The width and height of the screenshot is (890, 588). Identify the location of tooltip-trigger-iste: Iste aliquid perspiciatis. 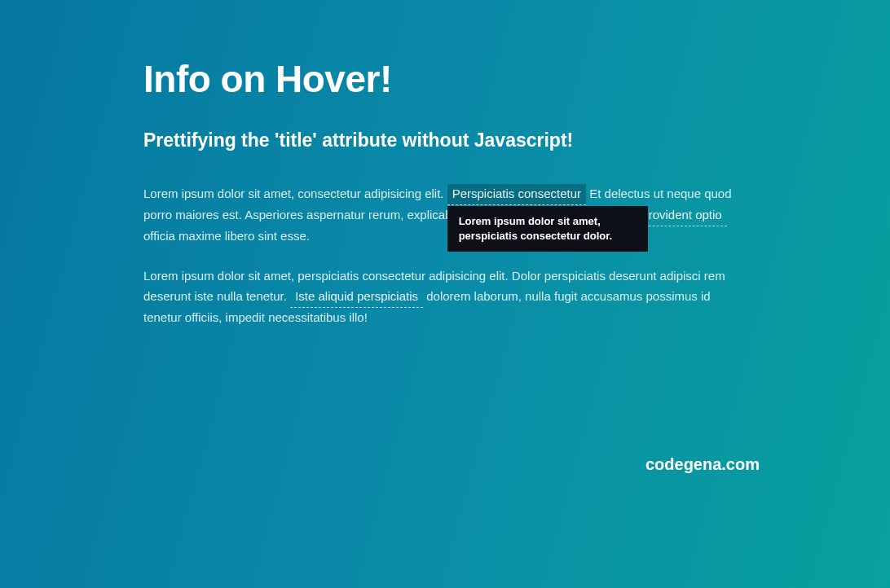
(357, 297).